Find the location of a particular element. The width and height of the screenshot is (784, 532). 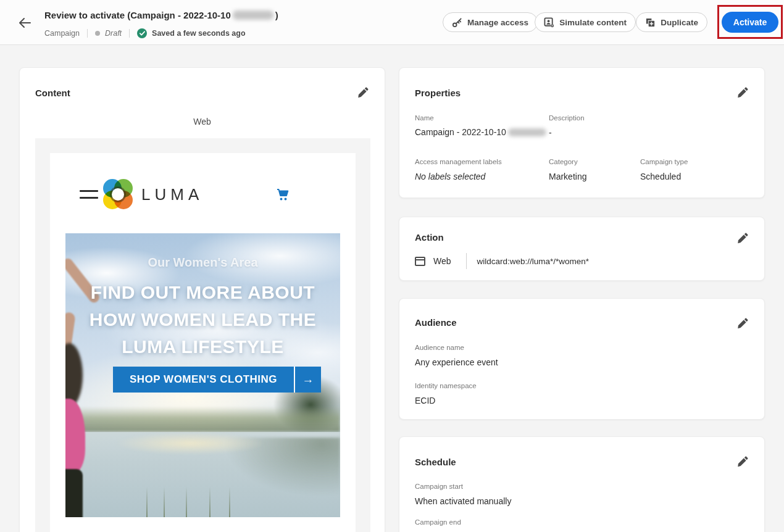

duplicate-label: Duplicate is located at coordinates (679, 22).